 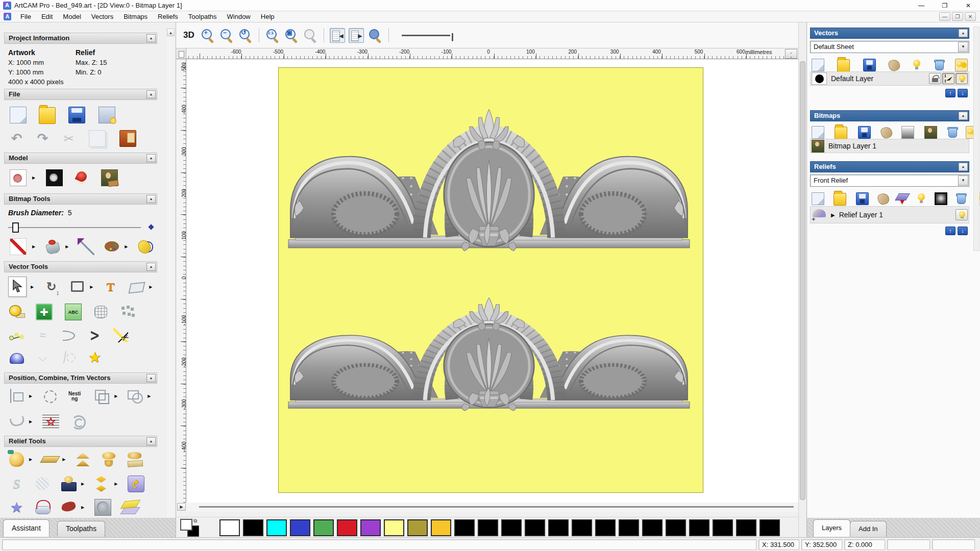 I want to click on save-model-icon, so click(x=77, y=115).